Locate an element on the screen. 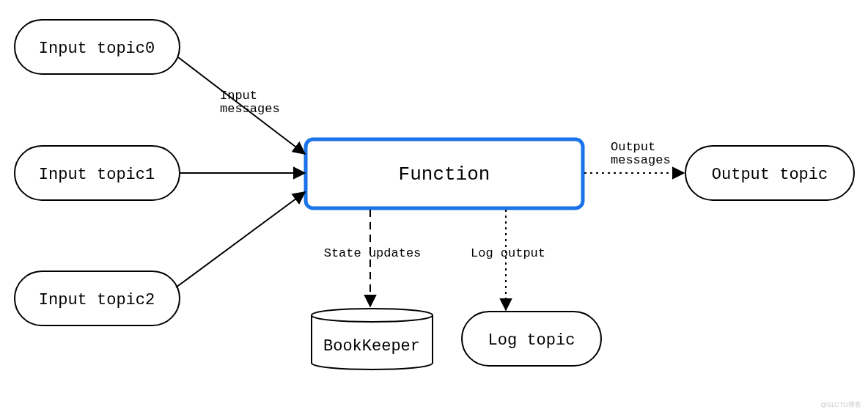 The width and height of the screenshot is (868, 412). node-function: Function is located at coordinates (444, 174).